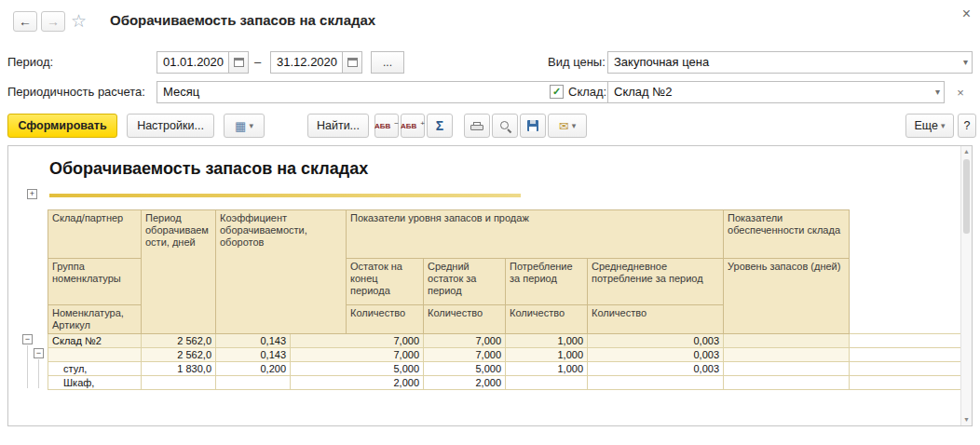 This screenshot has width=980, height=445. I want to click on periodicity-label: Периодичность расчета:, so click(76, 92).